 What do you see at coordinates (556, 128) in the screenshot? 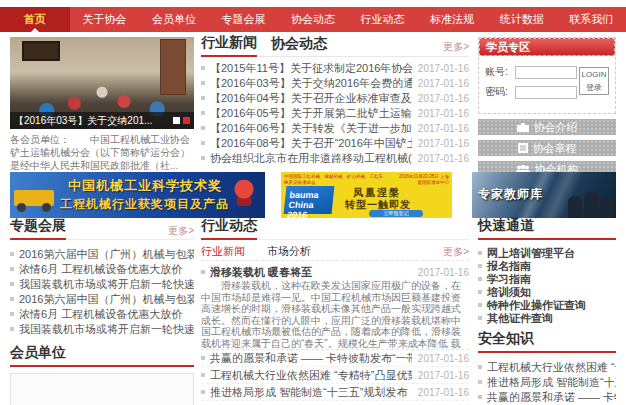
I see `association-intro-label: 协会介绍` at bounding box center [556, 128].